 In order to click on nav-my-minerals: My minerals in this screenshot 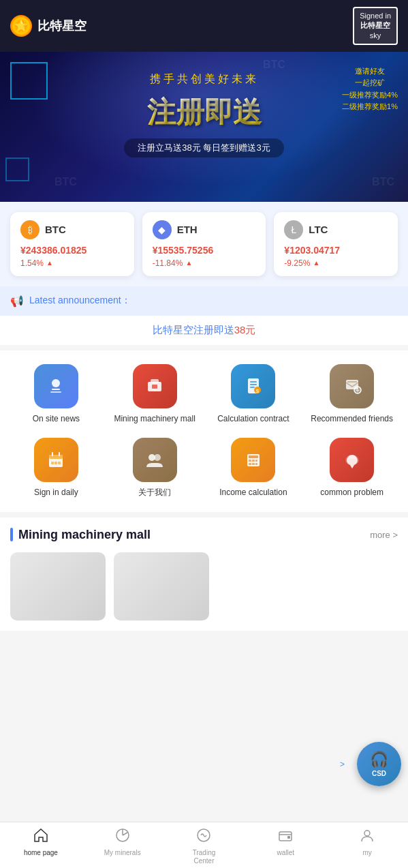, I will do `click(123, 847)`.